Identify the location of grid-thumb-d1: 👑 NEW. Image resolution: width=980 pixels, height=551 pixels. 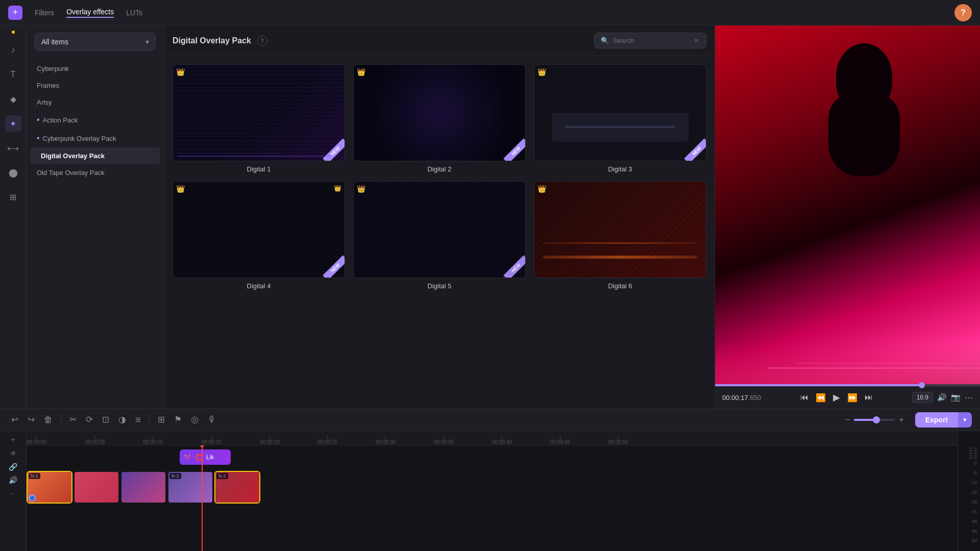
(259, 113).